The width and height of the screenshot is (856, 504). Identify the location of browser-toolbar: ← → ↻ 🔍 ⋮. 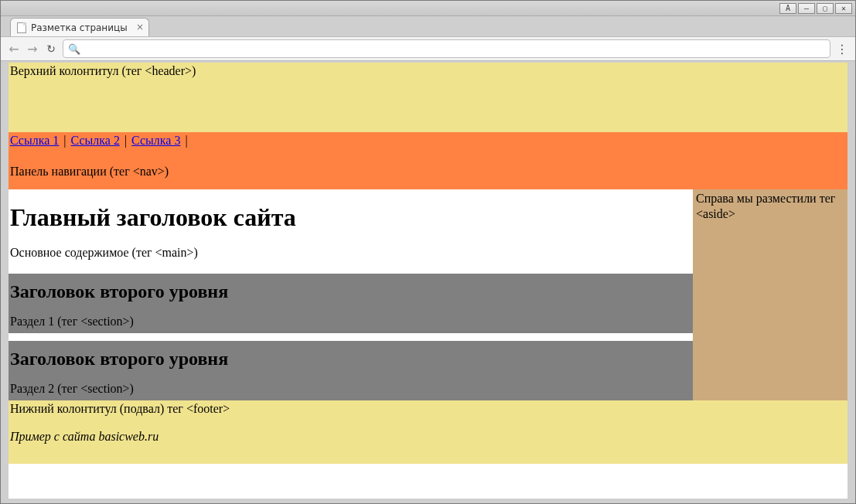
(428, 49).